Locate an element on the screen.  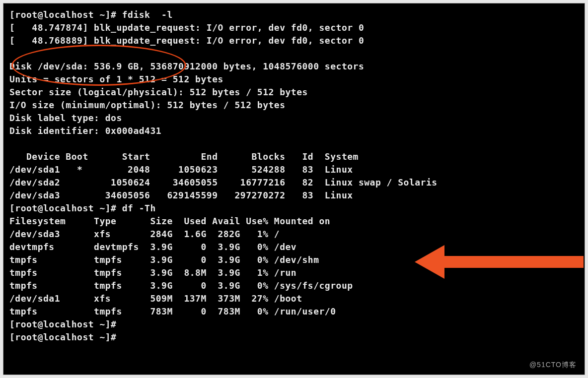
disk-label: Disk label type: dos is located at coordinates (66, 118).